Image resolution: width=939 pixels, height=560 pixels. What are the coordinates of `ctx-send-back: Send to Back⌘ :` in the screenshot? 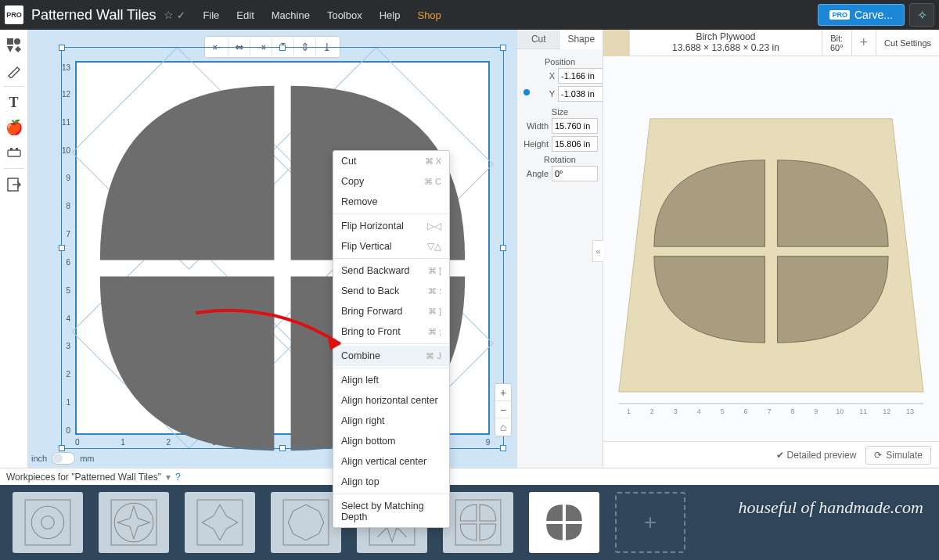 It's located at (391, 291).